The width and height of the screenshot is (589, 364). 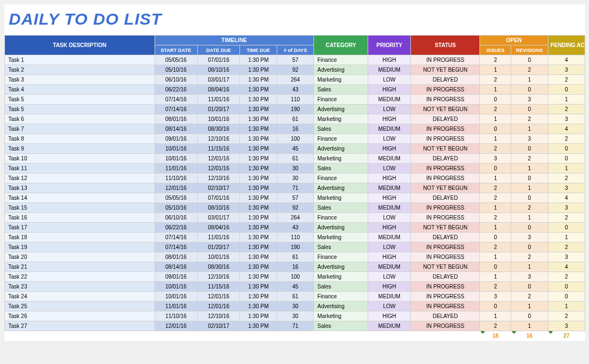 What do you see at coordinates (80, 228) in the screenshot?
I see `task-cell: Task 17` at bounding box center [80, 228].